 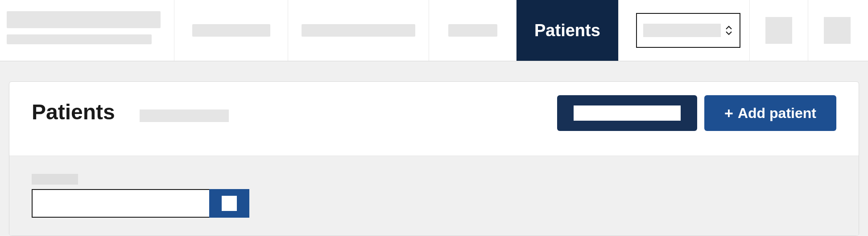 What do you see at coordinates (627, 113) in the screenshot?
I see `header-action-button-1-label-placeholder` at bounding box center [627, 113].